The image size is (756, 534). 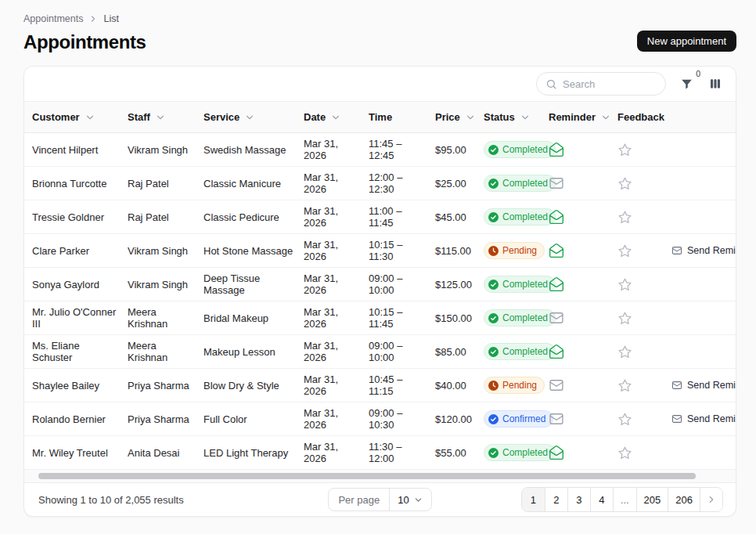 I want to click on table-row: Rolando BernierPriya SharmaFull ColorMar…, so click(x=380, y=420).